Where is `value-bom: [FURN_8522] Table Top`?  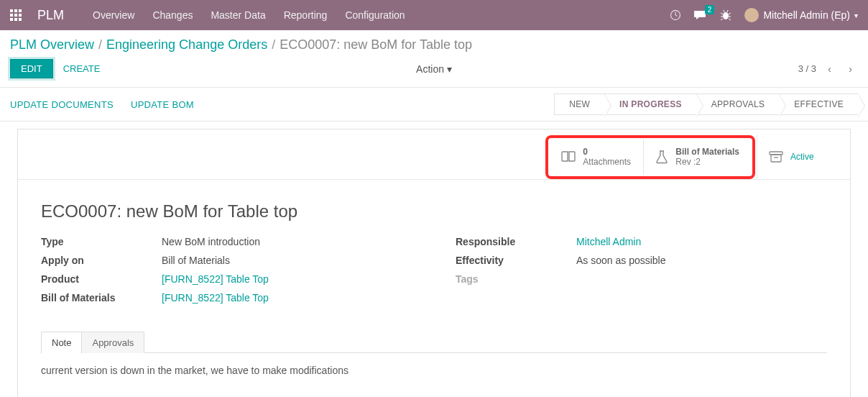
value-bom: [FURN_8522] Table Top is located at coordinates (287, 298).